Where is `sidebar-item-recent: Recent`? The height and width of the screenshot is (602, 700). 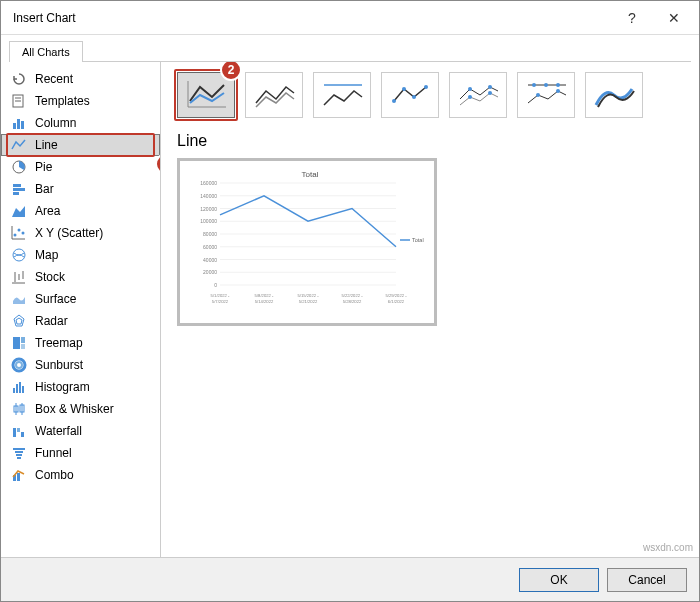
sidebar-item-recent: Recent is located at coordinates (80, 79).